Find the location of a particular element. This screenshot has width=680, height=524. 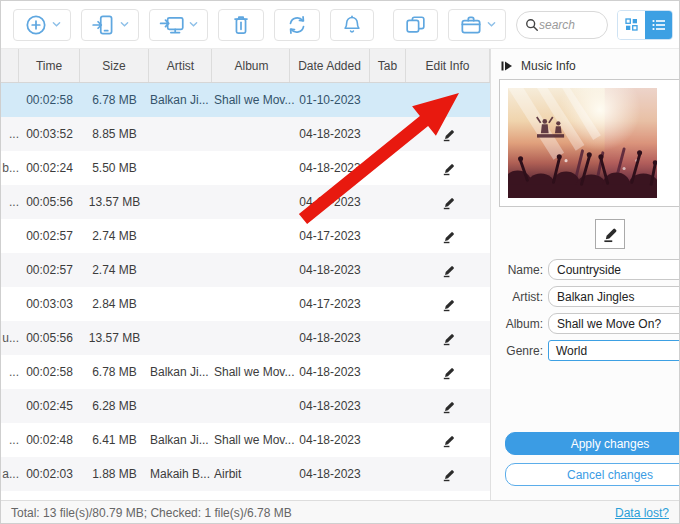

copy-button is located at coordinates (416, 25).